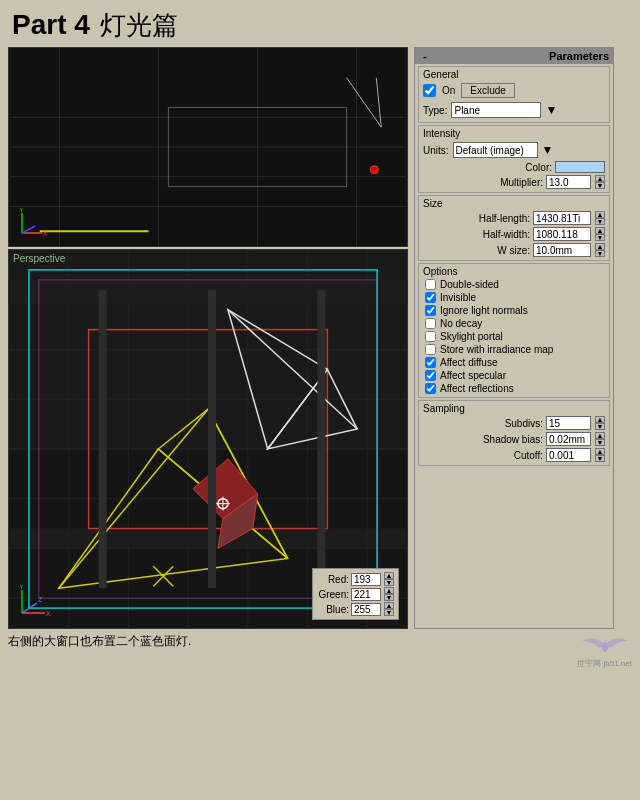 The height and width of the screenshot is (800, 640). Describe the element at coordinates (430, 376) in the screenshot. I see `affect-specular-checkbox` at that location.